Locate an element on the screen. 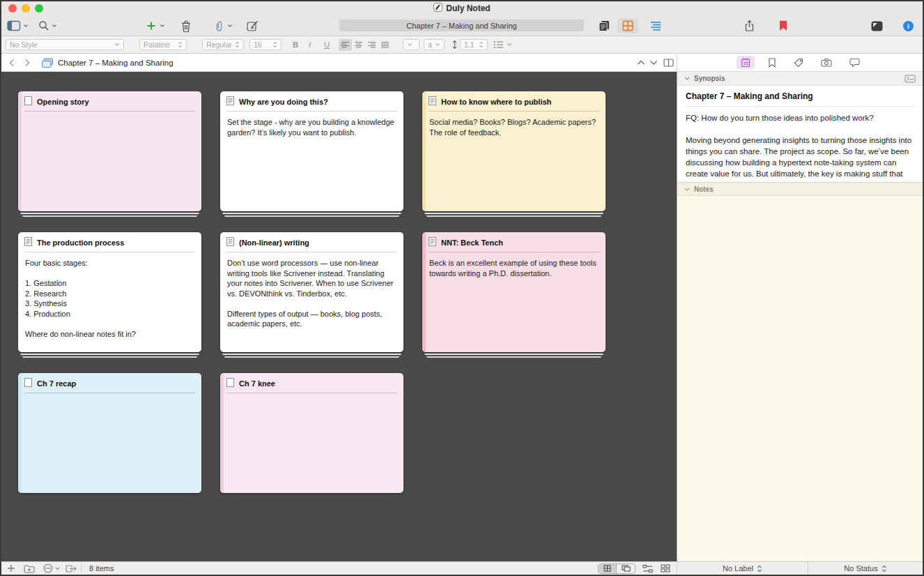  label-dropdown: No Label is located at coordinates (743, 568).